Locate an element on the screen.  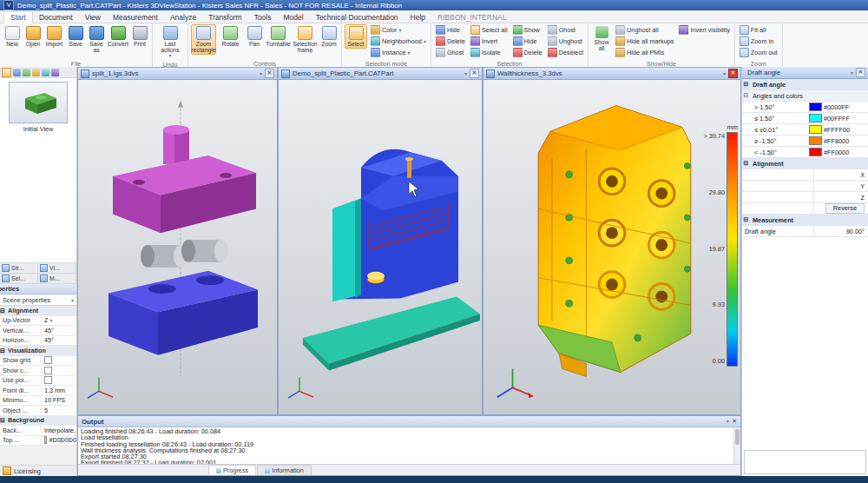
axis-y-button: Y is located at coordinates (840, 186).